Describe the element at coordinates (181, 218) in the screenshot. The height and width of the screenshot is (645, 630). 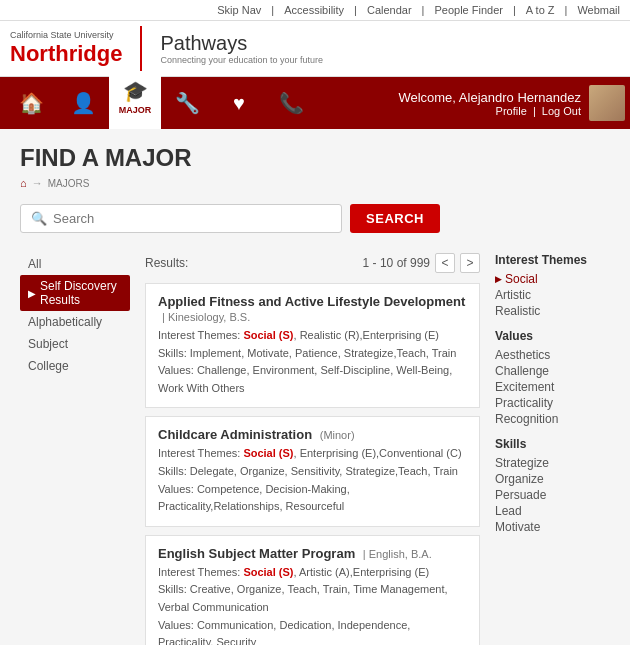
I see `search-input-wrap: 🔍` at that location.